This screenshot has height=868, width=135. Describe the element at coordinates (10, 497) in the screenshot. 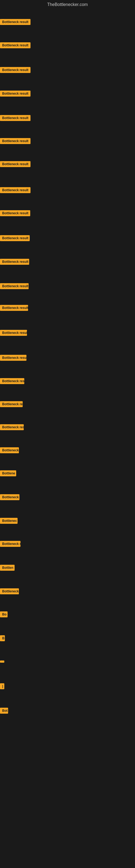

I see `bottleneck-badge: Bottleneck r` at that location.